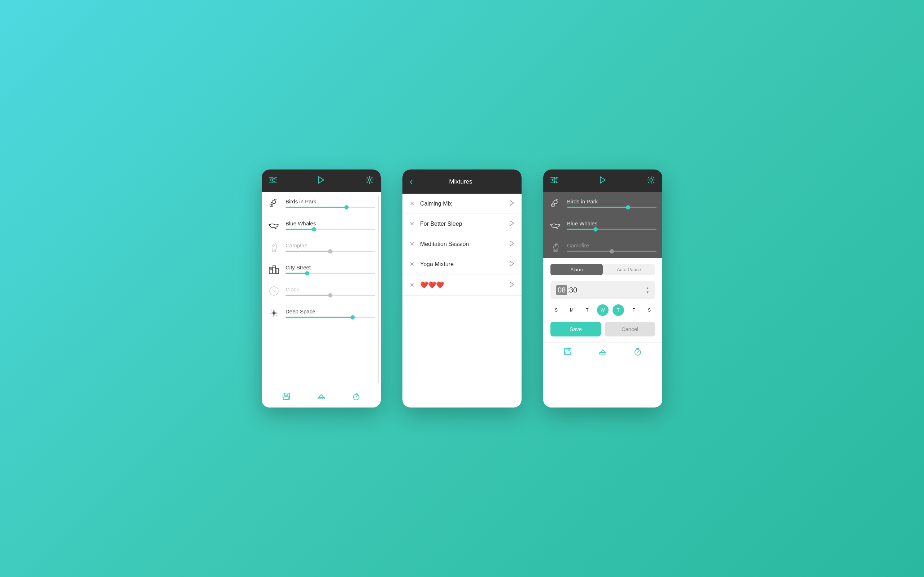  I want to click on sound-name-deepspace: Deep Space, so click(330, 311).